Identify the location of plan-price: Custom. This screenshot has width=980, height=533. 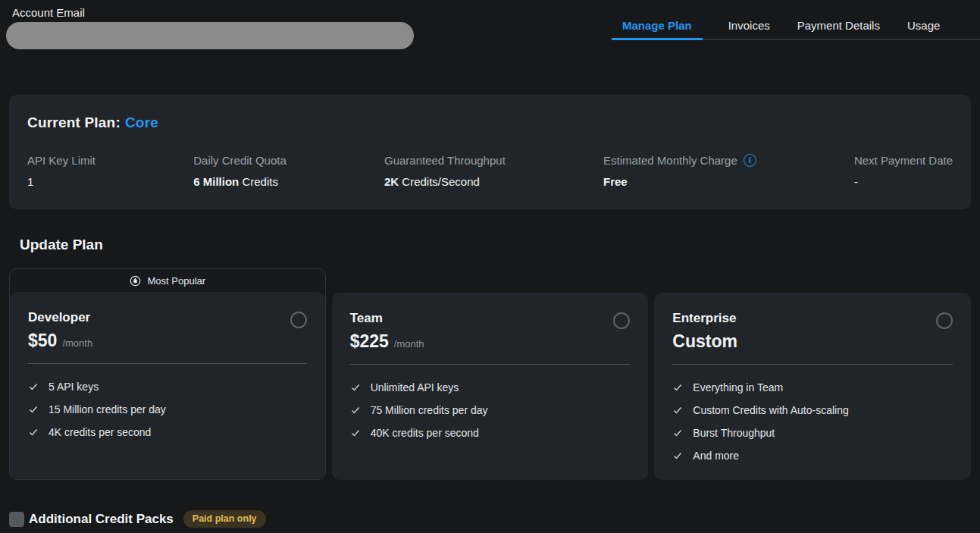
(705, 341).